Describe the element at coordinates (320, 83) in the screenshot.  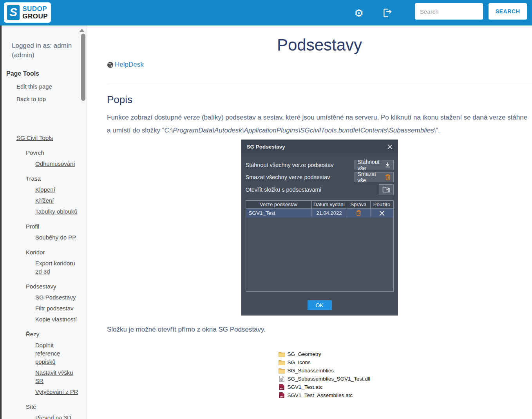
I see `divider` at that location.